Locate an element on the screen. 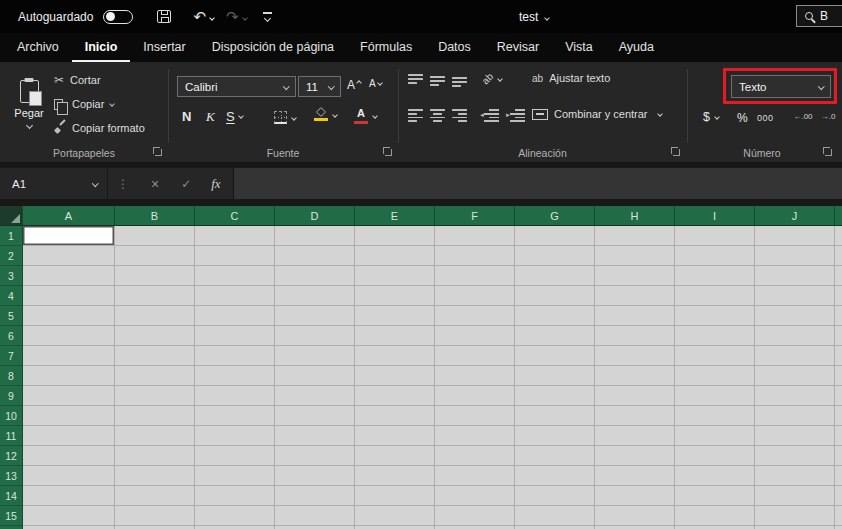  column-header-A: A is located at coordinates (69, 216).